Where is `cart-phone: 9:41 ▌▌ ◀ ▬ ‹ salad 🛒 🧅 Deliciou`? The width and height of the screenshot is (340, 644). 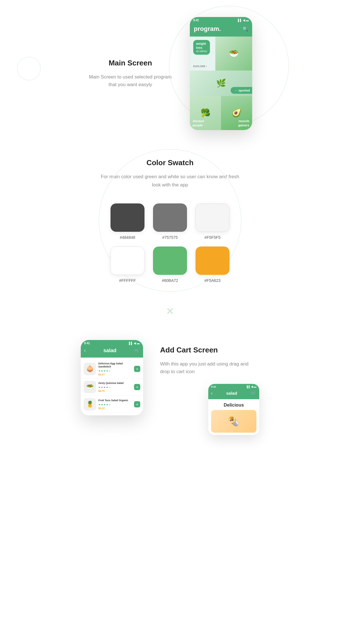
cart-phone: 9:41 ▌▌ ◀ ▬ ‹ salad 🛒 🧅 Deliciou is located at coordinates (112, 378).